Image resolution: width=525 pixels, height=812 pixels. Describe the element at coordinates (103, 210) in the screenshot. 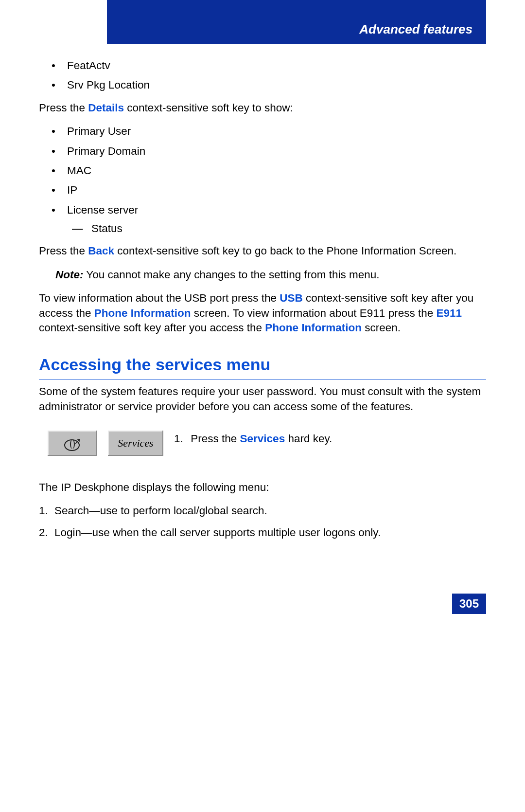

I see `list-item-label: License server` at that location.